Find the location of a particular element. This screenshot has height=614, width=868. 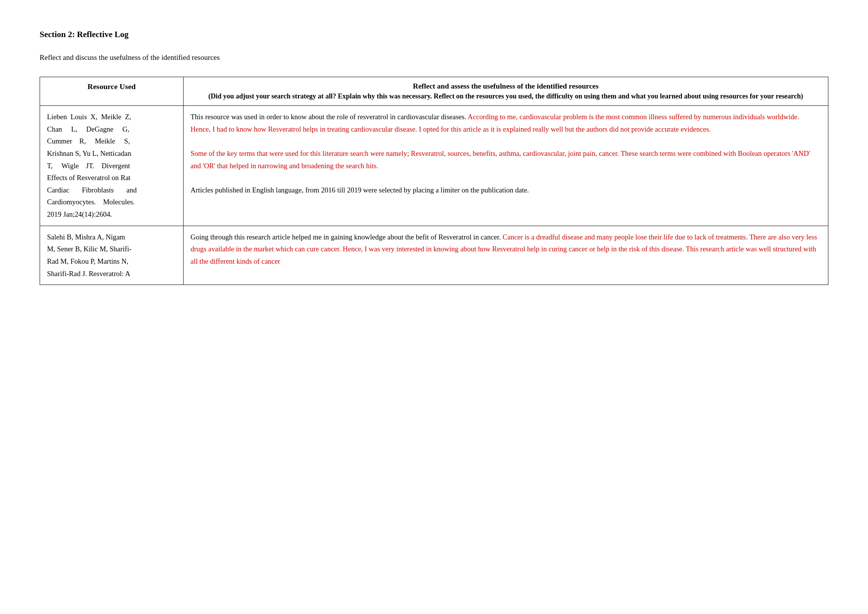

resource-text-1f: Effects of Resveratrol on Rat is located at coordinates (89, 178).